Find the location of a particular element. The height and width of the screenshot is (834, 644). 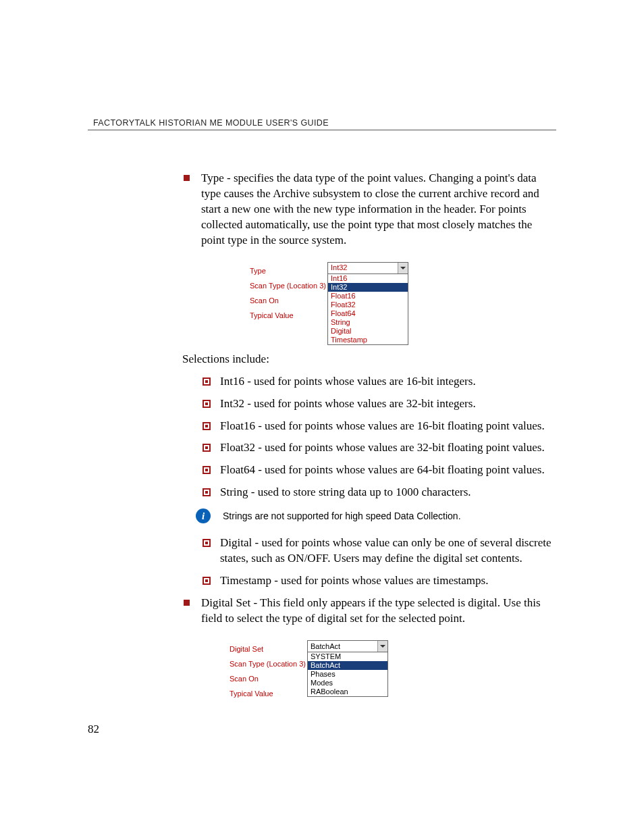

selections-list: Int16 - used for points whose values are… is located at coordinates (379, 438).